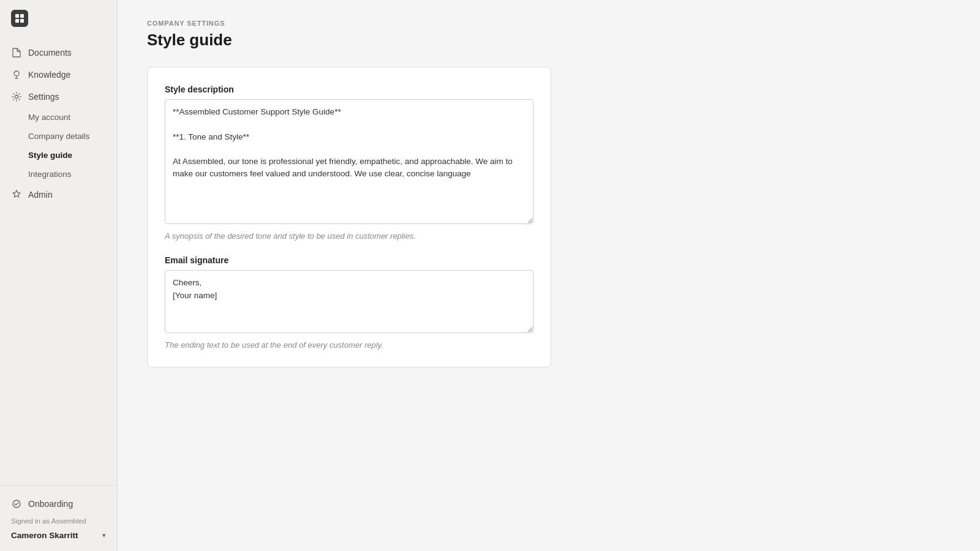  I want to click on user-name: Cameron Skarritt, so click(54, 535).